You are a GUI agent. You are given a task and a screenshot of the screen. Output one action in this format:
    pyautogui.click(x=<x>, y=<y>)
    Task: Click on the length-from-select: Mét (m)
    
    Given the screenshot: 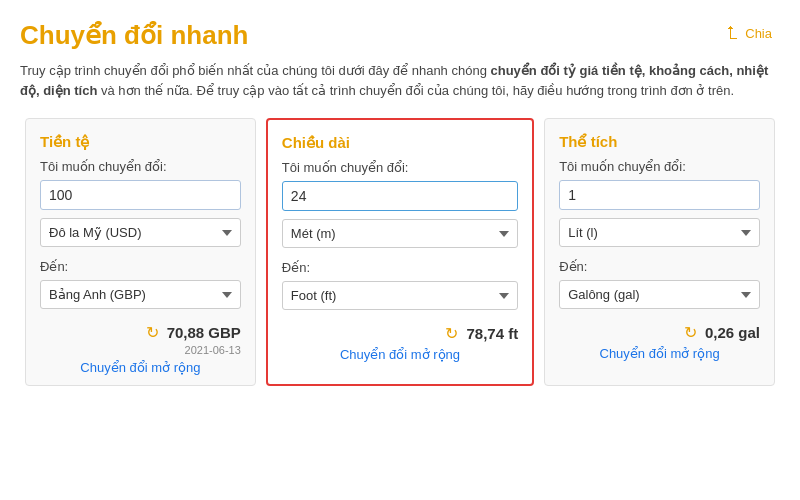 What is the action you would take?
    pyautogui.click(x=400, y=234)
    